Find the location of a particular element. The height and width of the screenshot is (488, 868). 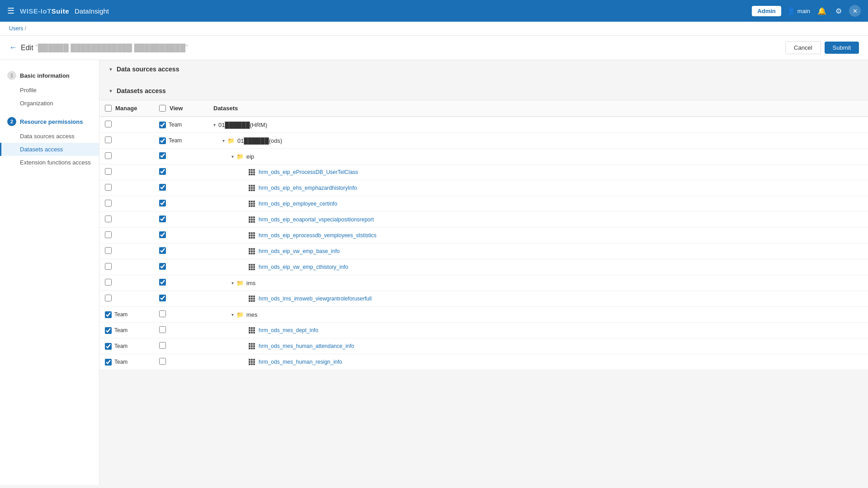

admin-button: Admin is located at coordinates (766, 11).